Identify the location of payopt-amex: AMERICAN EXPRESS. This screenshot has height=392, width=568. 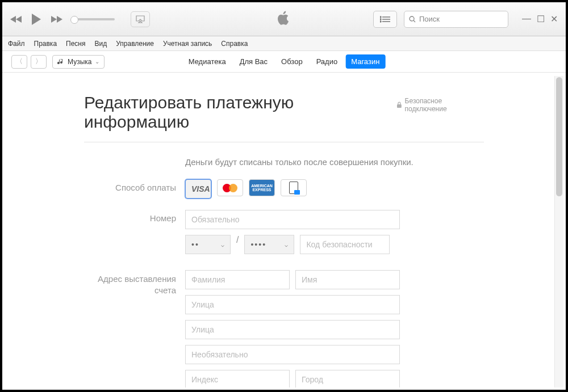
(262, 188).